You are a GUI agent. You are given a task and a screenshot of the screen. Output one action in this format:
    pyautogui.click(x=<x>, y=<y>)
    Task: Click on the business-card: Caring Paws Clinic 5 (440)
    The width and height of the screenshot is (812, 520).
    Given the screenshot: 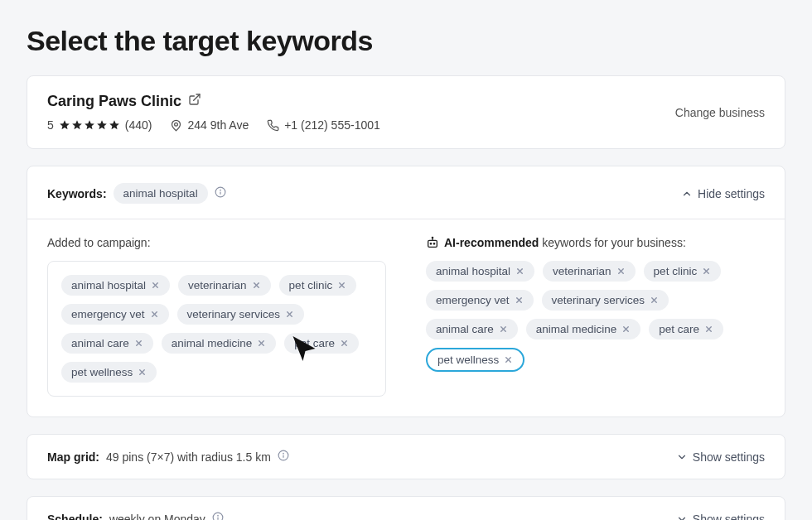 What is the action you would take?
    pyautogui.click(x=406, y=113)
    